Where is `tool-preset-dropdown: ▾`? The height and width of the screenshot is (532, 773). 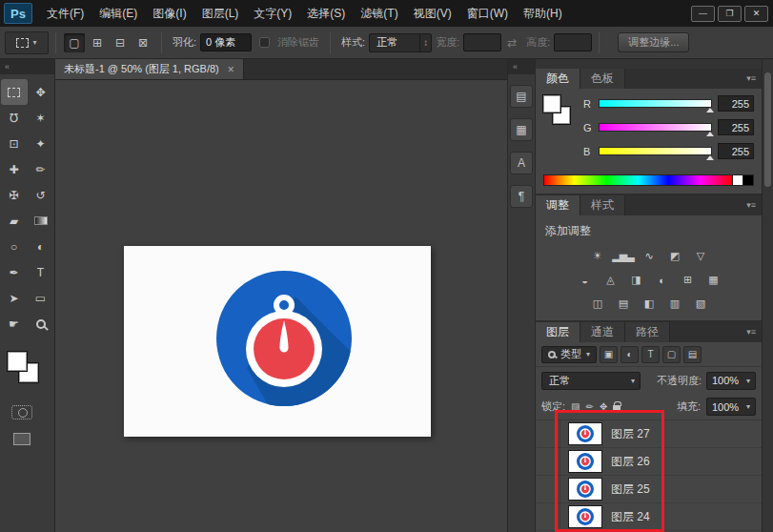
tool-preset-dropdown: ▾ is located at coordinates (27, 43).